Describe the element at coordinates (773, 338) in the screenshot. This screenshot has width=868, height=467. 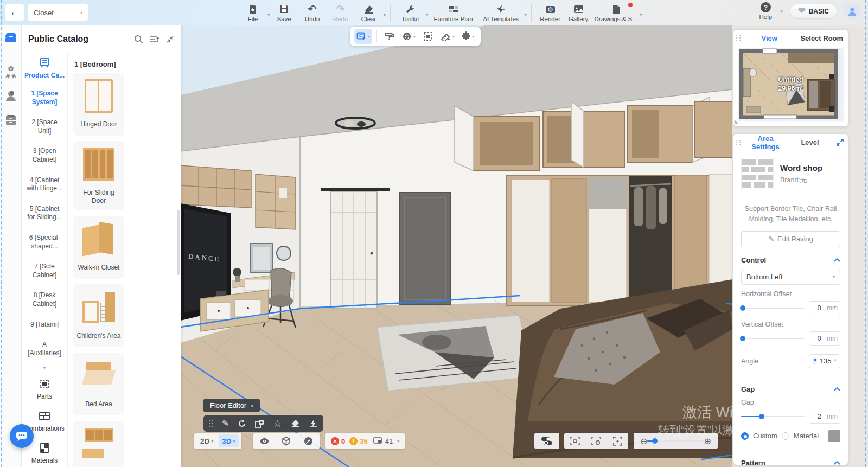
I see `vertical-offset-slider` at that location.